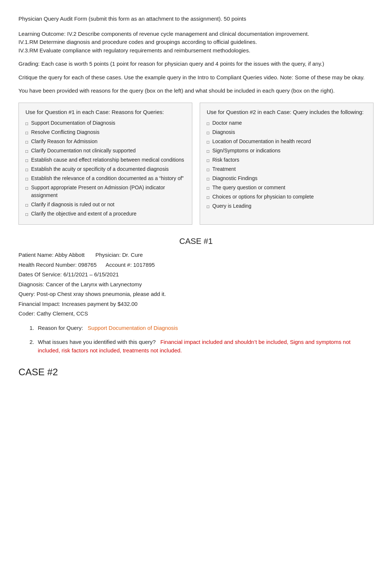 This screenshot has height=576, width=392. Describe the element at coordinates (106, 214) in the screenshot. I see `list-item: □Clarify the objective and extent of a p…` at that location.